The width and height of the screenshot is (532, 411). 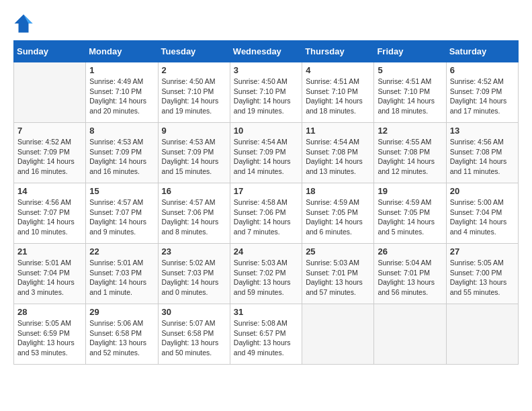 I want to click on calendar-week-3: 14Sunrise: 4:56 AM Sunset: 7:07 PM Dayli…, so click(x=266, y=214).